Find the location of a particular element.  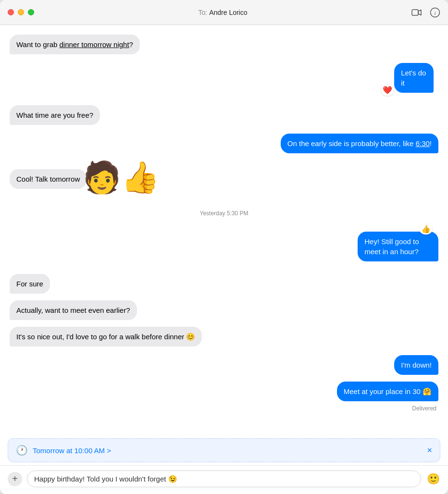

message-row: It's so nice out, I'd love to go for a w… is located at coordinates (224, 336).